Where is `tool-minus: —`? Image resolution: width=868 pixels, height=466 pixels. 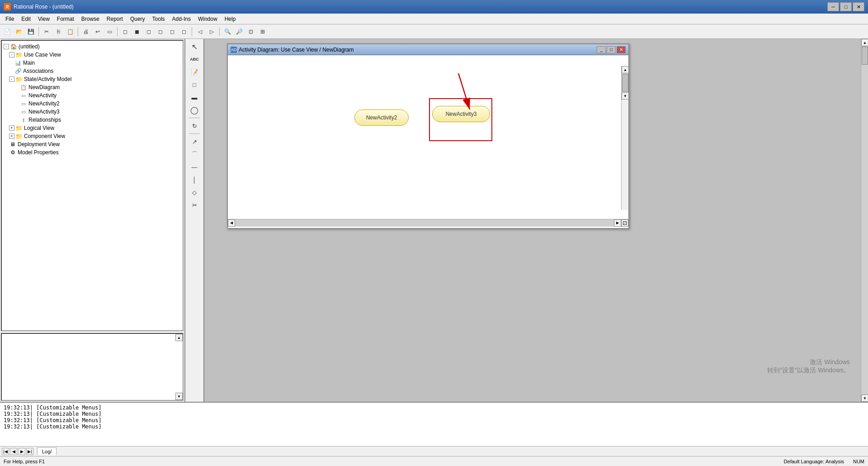 tool-minus: — is located at coordinates (194, 167).